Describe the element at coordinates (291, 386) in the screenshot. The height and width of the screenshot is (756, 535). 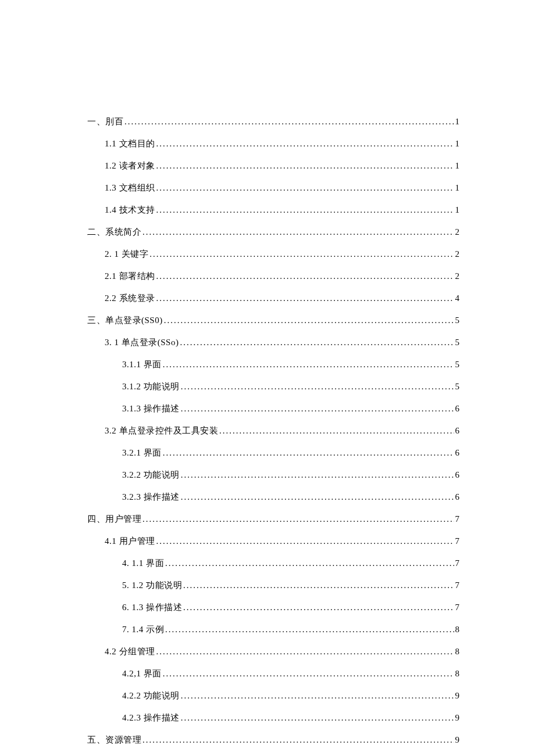
I see `toc-entry: 3.1.2 功能说明 5` at that location.